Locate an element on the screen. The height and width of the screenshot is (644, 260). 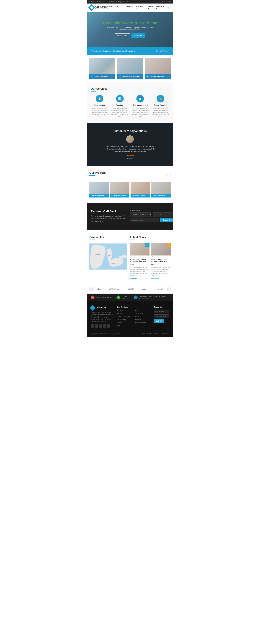
nav-services: SERVICES ▾ is located at coordinates (129, 8).